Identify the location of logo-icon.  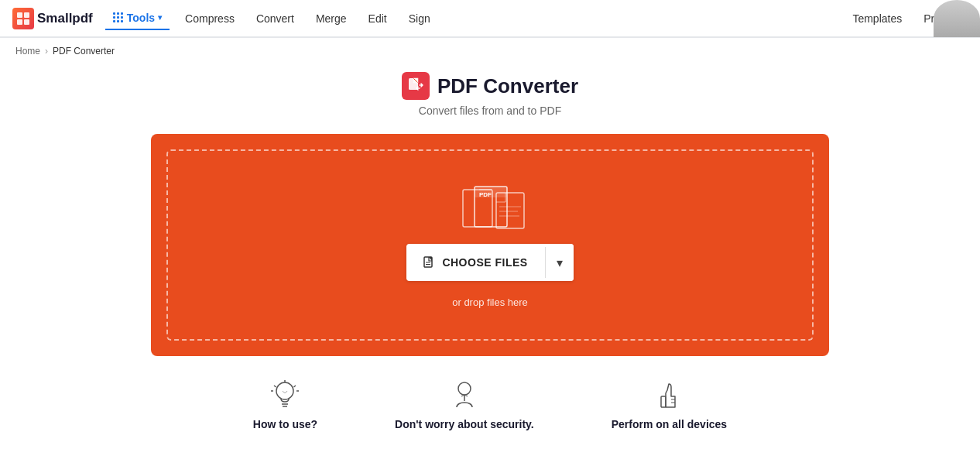
(23, 19).